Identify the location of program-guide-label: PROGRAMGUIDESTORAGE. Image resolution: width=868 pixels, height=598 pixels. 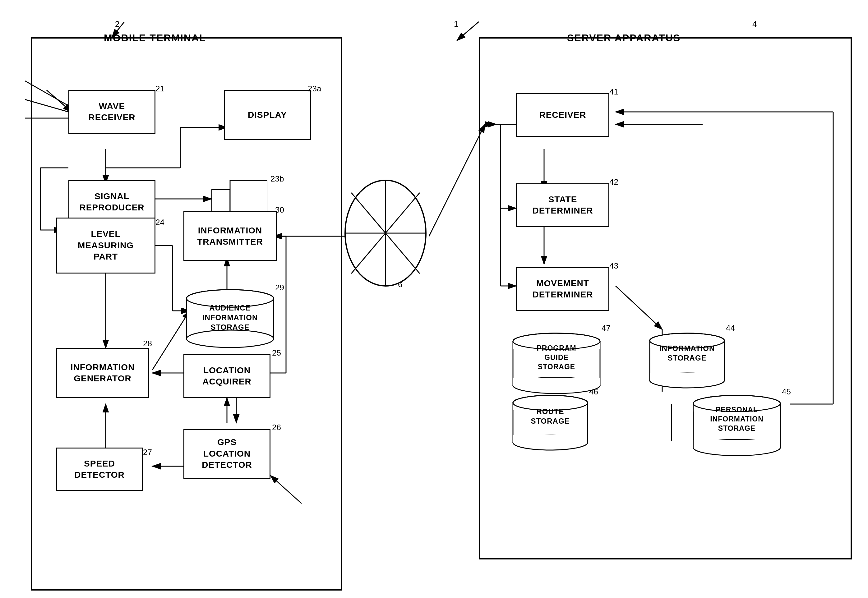
(556, 357).